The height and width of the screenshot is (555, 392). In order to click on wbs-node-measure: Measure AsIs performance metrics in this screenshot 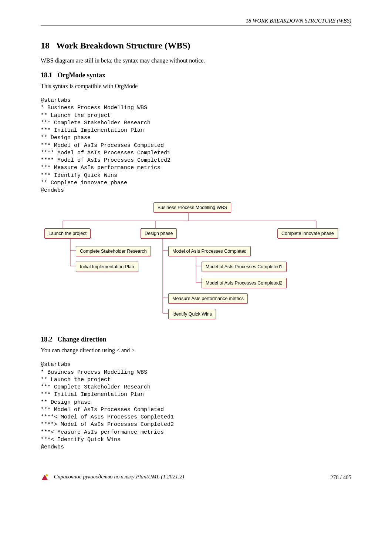, I will do `click(208, 299)`.